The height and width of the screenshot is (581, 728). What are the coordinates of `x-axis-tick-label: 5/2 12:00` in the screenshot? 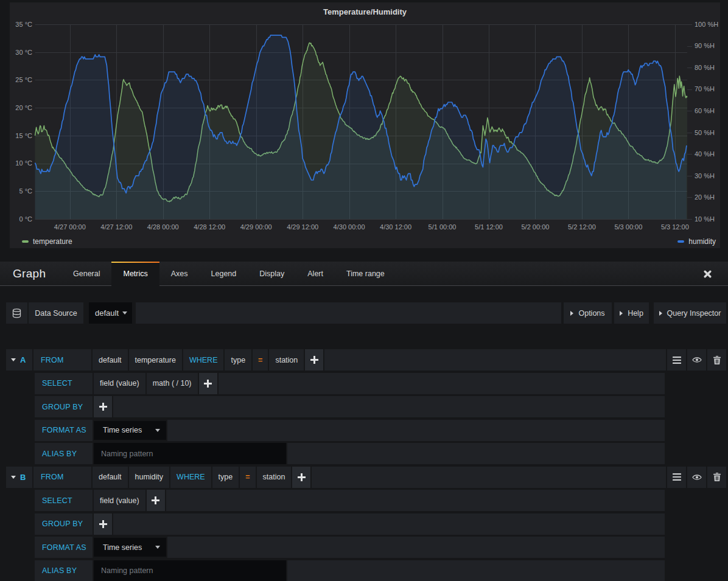 It's located at (582, 227).